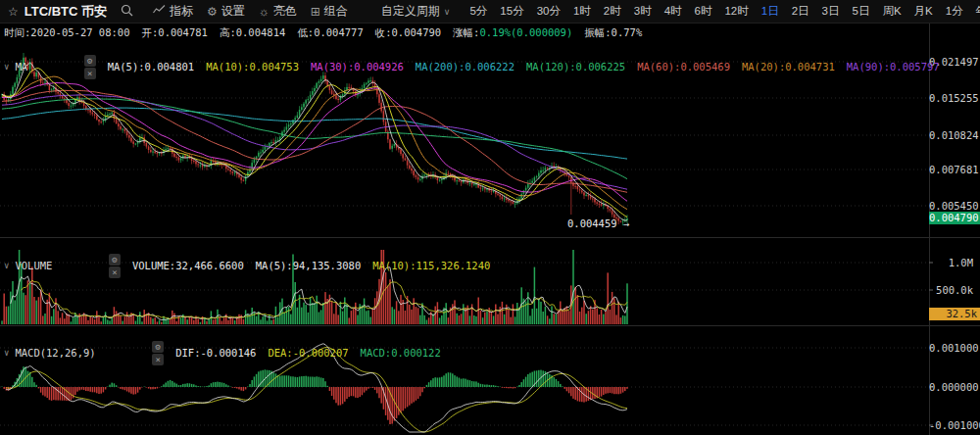 The image size is (980, 435). I want to click on timeframe-year: 年K, so click(978, 12).